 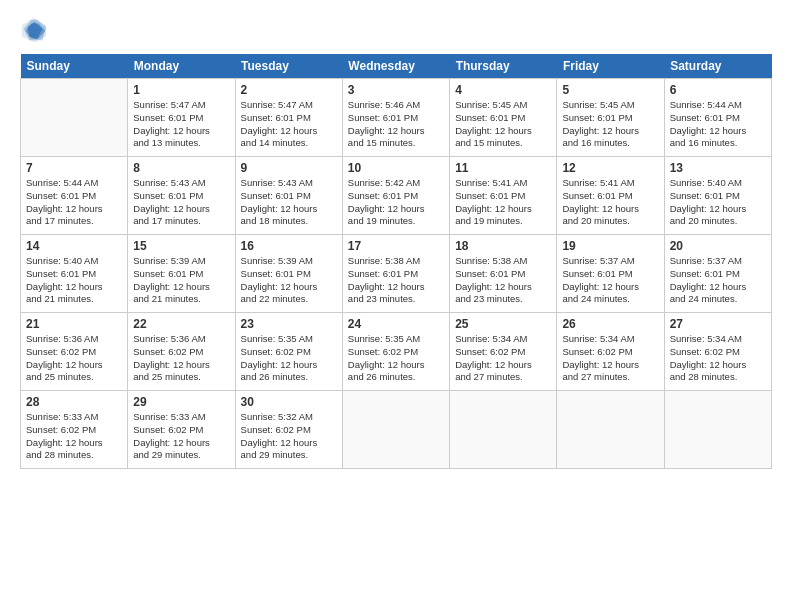 What do you see at coordinates (182, 196) in the screenshot?
I see `calendar-cell: 8Sunrise: 5:43 AM Sunset: 6:01 PM Daylig…` at bounding box center [182, 196].